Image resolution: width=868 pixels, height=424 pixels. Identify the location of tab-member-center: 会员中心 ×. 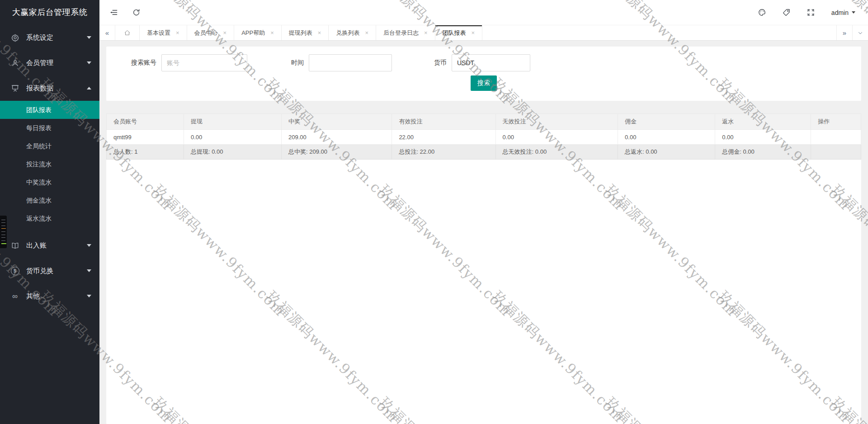
(211, 33).